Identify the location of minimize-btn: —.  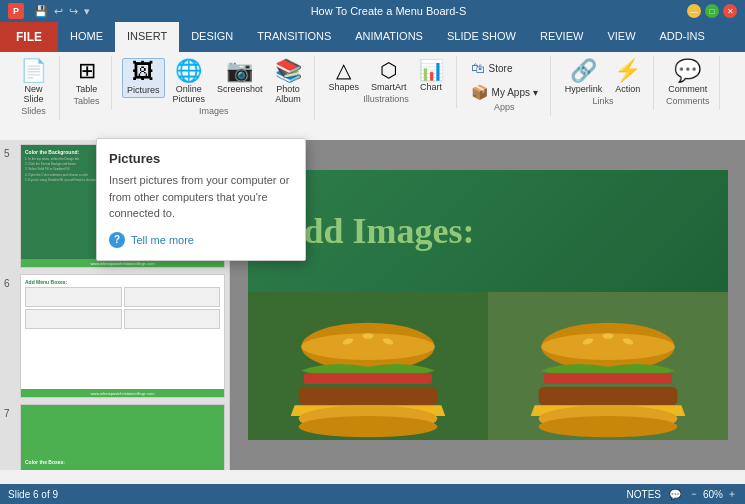
(694, 11).